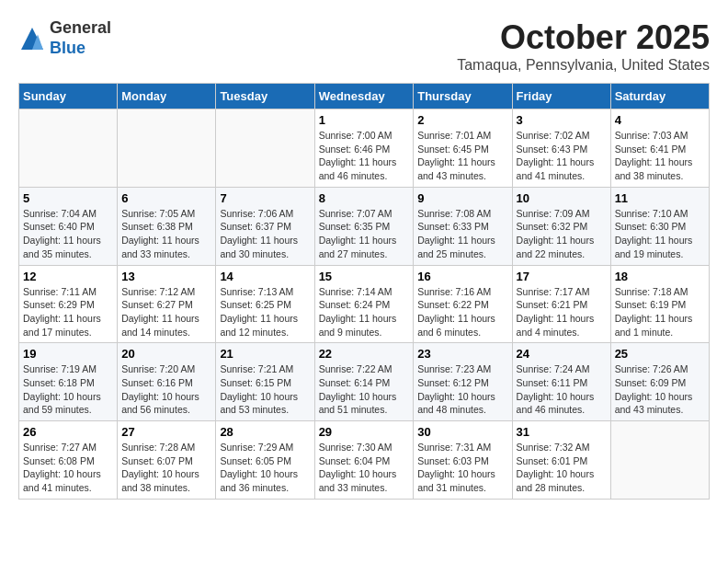 The image size is (728, 563). I want to click on day-number: 8, so click(364, 199).